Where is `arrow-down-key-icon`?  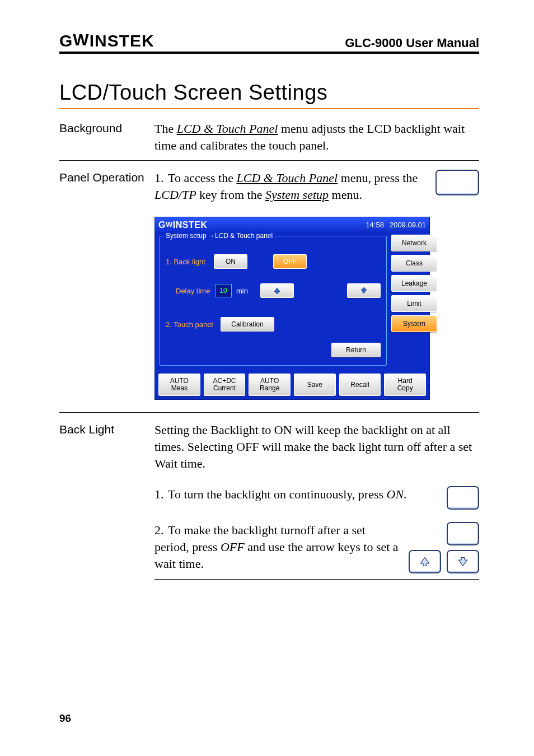 arrow-down-key-icon is located at coordinates (463, 562).